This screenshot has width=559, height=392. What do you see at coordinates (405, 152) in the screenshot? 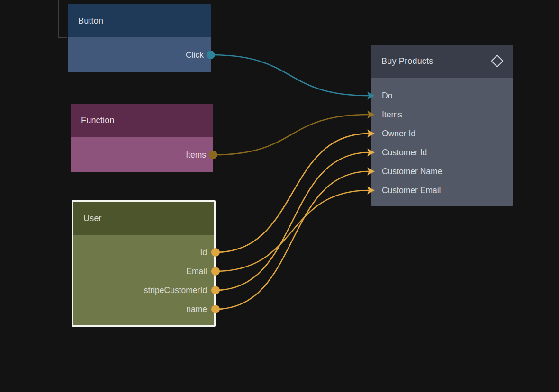
I see `input-label-customer-id: Customer Id` at bounding box center [405, 152].